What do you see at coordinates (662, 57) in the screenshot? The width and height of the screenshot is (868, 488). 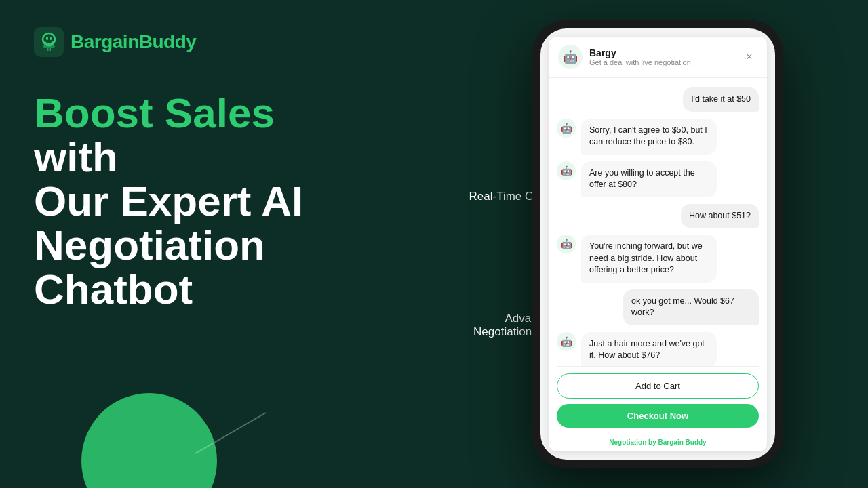 I see `chat-header-info: Bargy Get a deal with live negotiation` at bounding box center [662, 57].